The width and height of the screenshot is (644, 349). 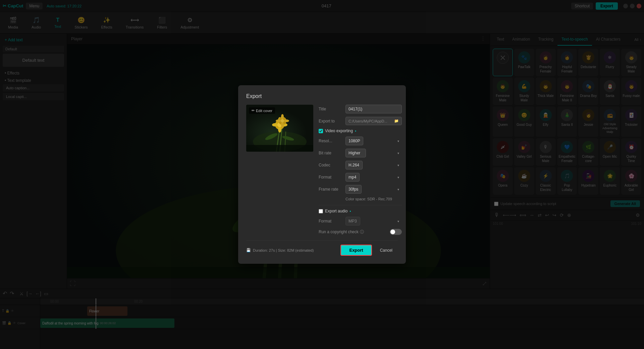 What do you see at coordinates (249, 250) in the screenshot?
I see `storage-icon: 💾` at bounding box center [249, 250].